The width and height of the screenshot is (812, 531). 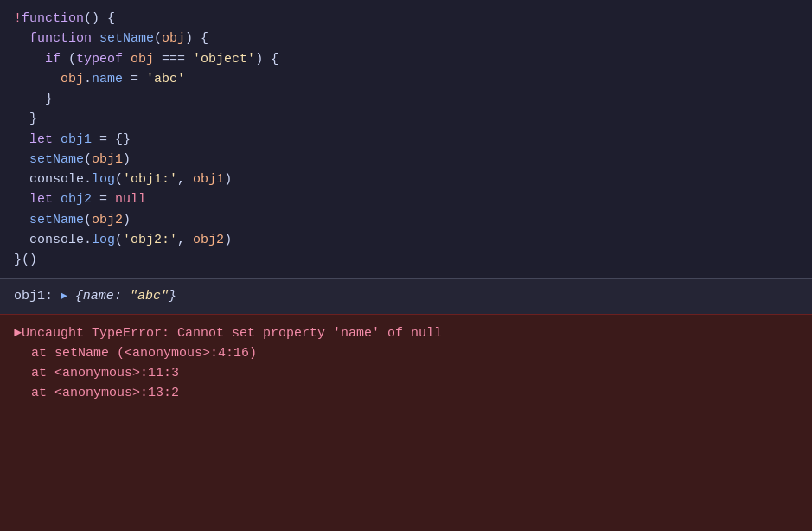 What do you see at coordinates (105, 374) in the screenshot?
I see `error-trace-2-text: at <anonymous>:11:3` at bounding box center [105, 374].